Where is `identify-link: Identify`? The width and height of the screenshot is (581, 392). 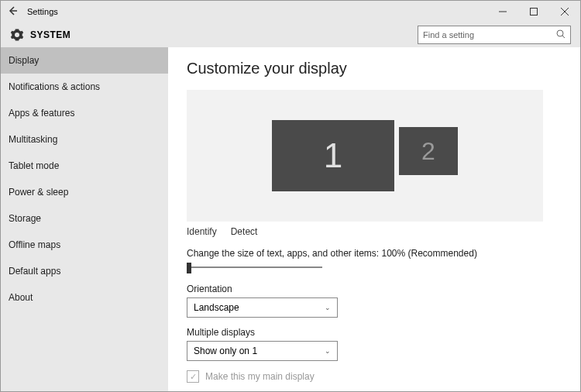
identify-link: Identify is located at coordinates (201, 232).